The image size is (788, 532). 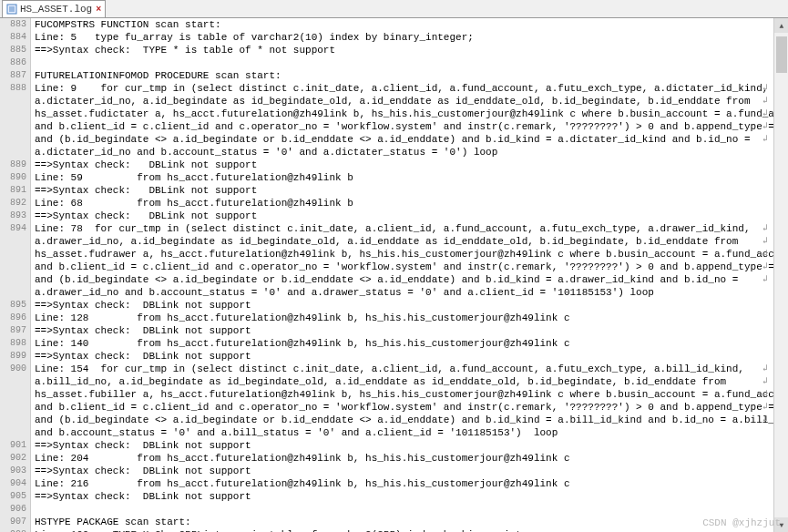 What do you see at coordinates (15, 190) in the screenshot?
I see `line-number: 891` at bounding box center [15, 190].